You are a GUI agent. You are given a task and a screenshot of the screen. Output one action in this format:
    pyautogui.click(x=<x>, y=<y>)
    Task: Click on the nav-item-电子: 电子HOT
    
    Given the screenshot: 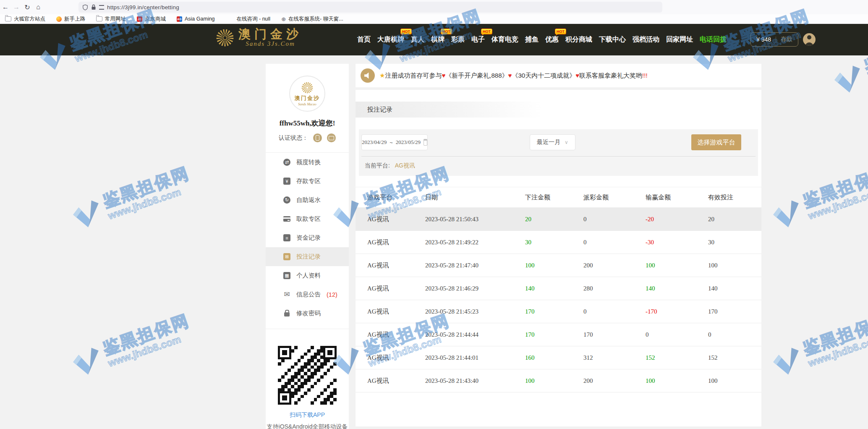 What is the action you would take?
    pyautogui.click(x=478, y=39)
    